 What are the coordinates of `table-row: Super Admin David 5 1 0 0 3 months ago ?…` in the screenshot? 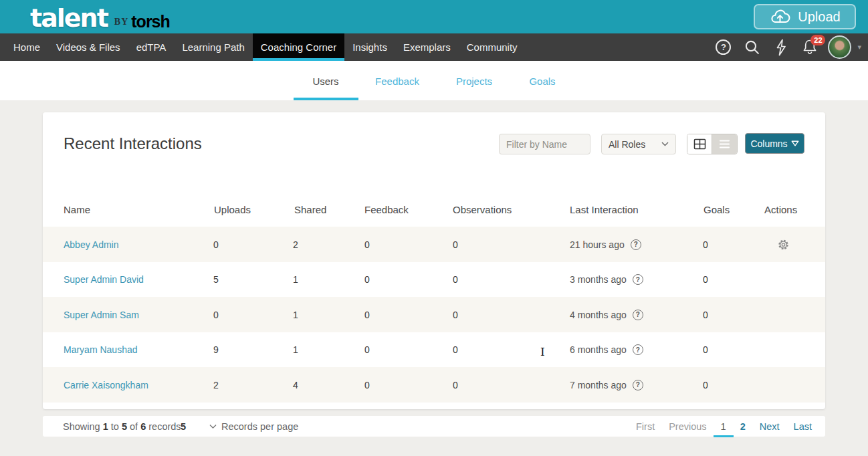 It's located at (434, 279).